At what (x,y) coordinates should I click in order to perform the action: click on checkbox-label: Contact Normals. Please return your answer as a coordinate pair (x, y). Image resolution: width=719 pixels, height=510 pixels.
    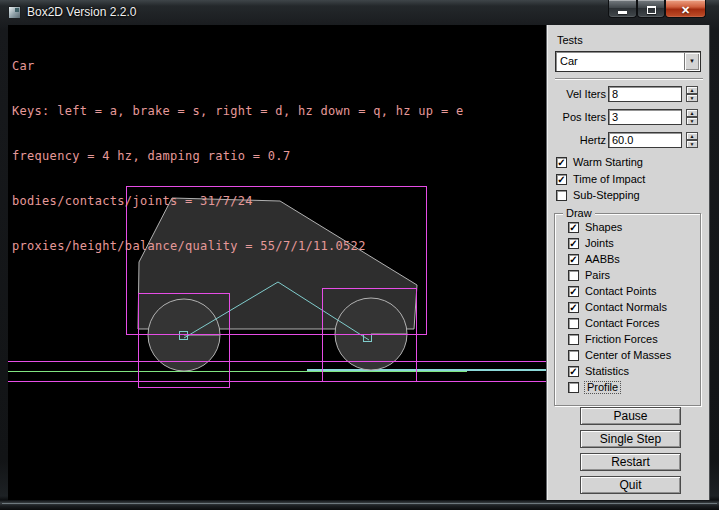
    Looking at the image, I should click on (626, 308).